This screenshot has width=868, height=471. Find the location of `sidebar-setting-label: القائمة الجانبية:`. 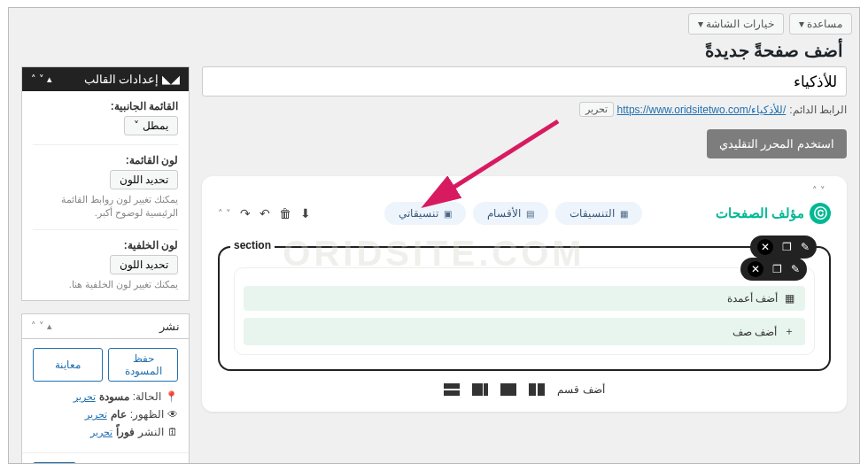

sidebar-setting-label: القائمة الجانبية: is located at coordinates (105, 106).